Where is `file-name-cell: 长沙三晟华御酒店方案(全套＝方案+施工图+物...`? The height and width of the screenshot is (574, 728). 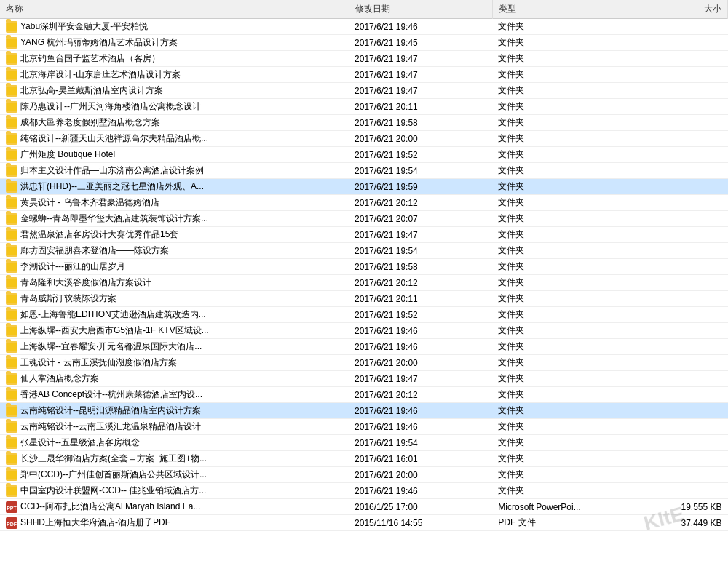 file-name-cell: 长沙三晟华御酒店方案(全套＝方案+施工图+物... is located at coordinates (175, 459).